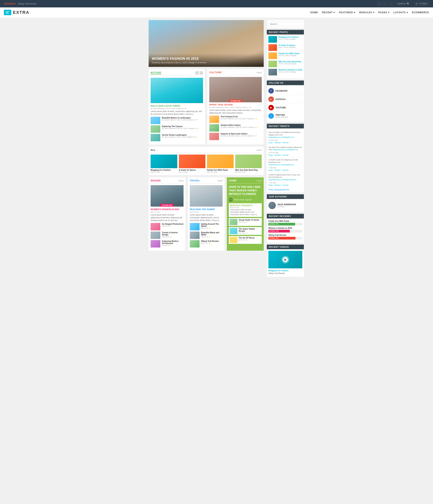 This screenshot has height=504, width=433. Describe the element at coordinates (212, 234) in the screenshot. I see `travel-sub-2-title: Beautiful Black and White` at that location.